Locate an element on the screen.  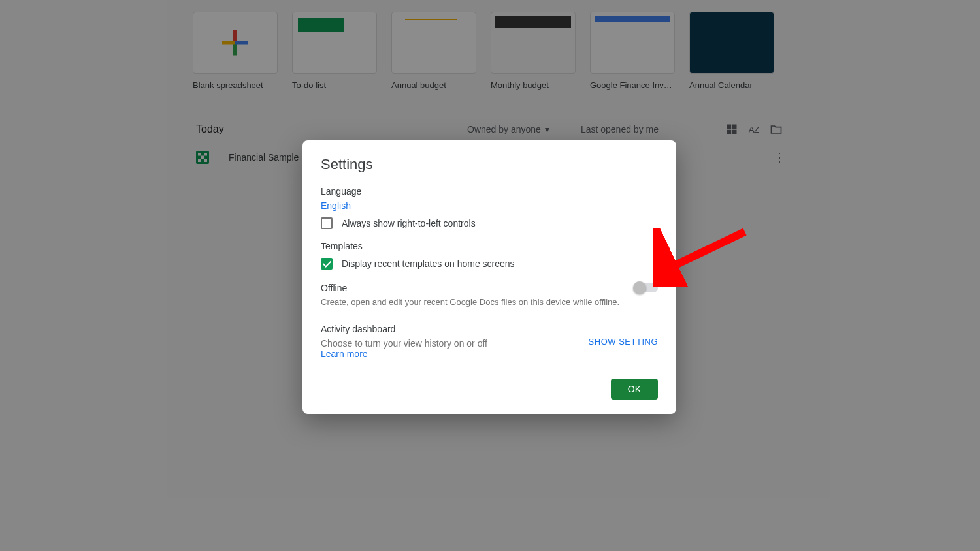
display-templates-checkbox is located at coordinates (327, 264).